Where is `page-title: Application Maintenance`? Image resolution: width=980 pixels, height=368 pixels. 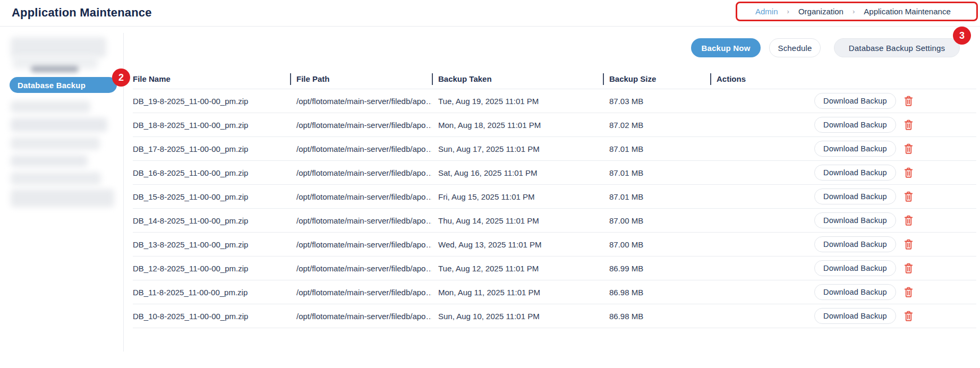 page-title: Application Maintenance is located at coordinates (82, 13).